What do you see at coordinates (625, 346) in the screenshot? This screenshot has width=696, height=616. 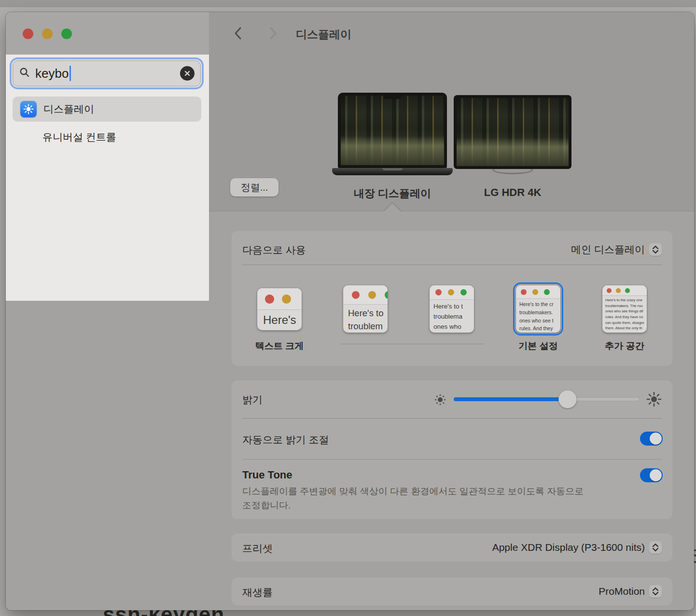 I see `scaling-label-more-space: 추가 공간` at bounding box center [625, 346].